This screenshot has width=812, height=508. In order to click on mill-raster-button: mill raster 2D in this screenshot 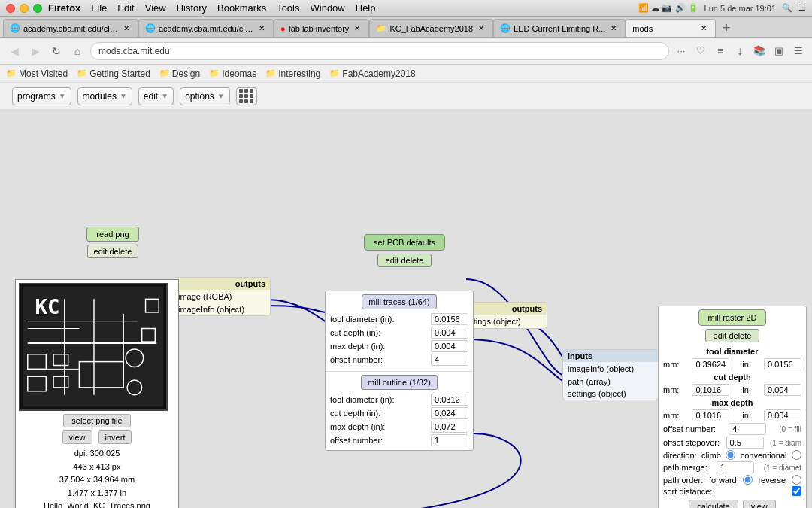, I will do `click(732, 318)`.